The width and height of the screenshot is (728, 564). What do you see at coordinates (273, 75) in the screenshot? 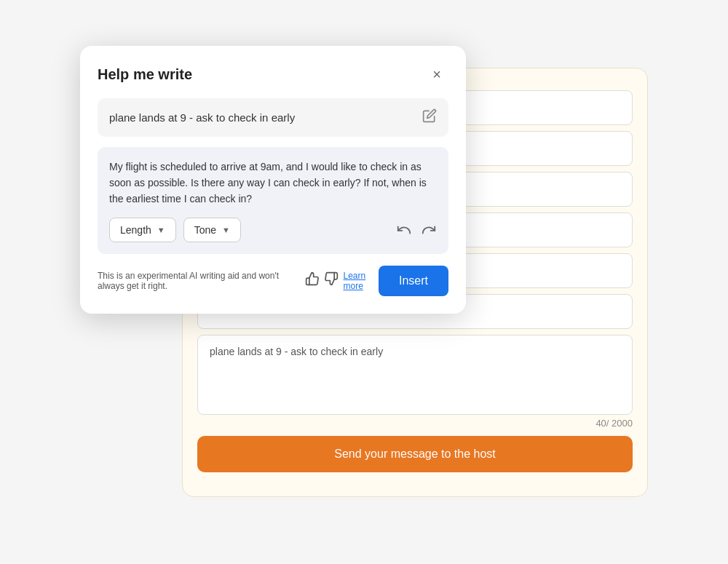
I see `modal-header: Help me write ×` at bounding box center [273, 75].